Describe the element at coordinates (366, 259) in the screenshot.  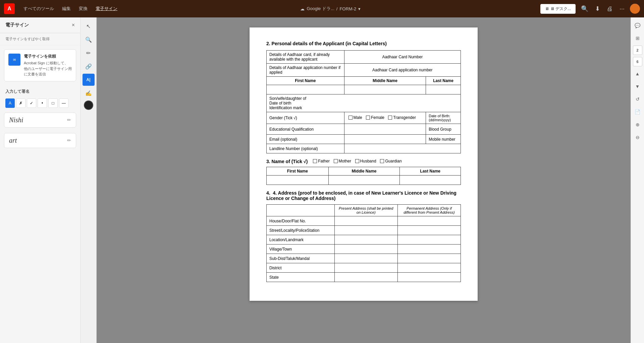
I see `subdist-present` at that location.